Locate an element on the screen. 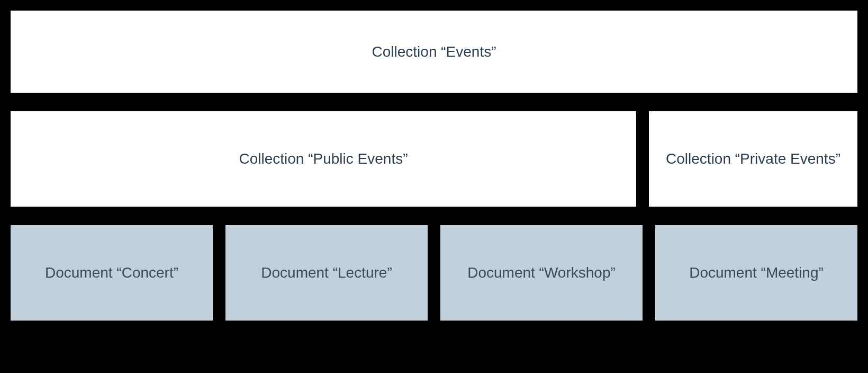  document-workshop-label: Document “Workshop” is located at coordinates (541, 272).